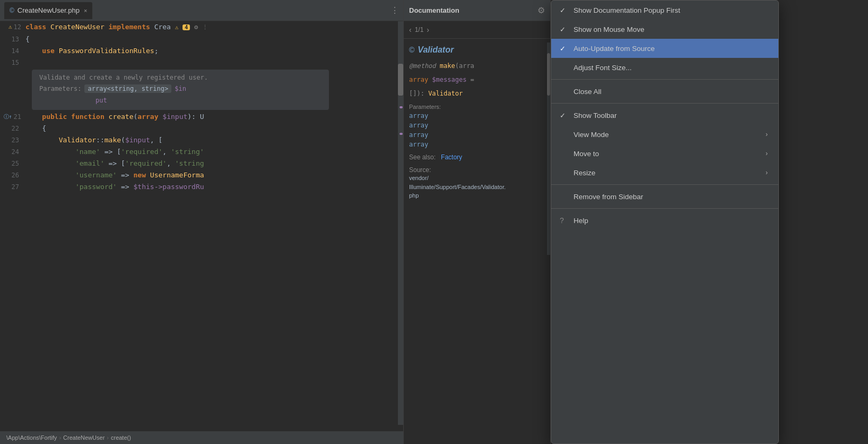  I want to click on line-number-23: 23, so click(13, 140).